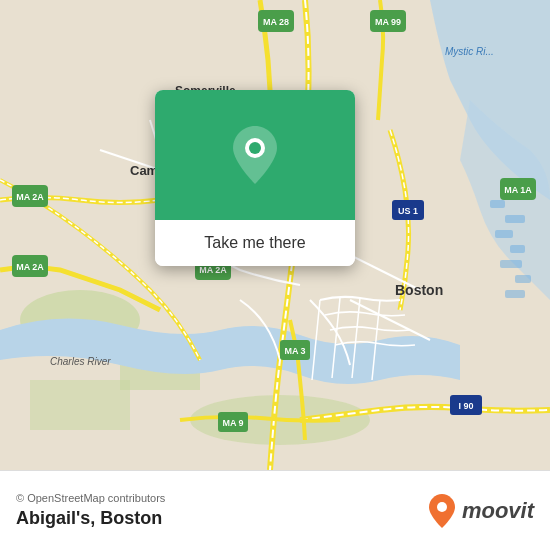 The height and width of the screenshot is (550, 550). What do you see at coordinates (255, 155) in the screenshot?
I see `popup-header` at bounding box center [255, 155].